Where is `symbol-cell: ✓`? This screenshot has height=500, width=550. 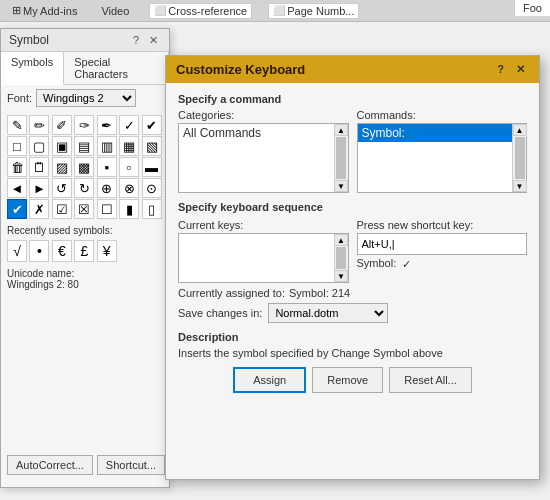
symbol-cell: ✓ is located at coordinates (129, 125).